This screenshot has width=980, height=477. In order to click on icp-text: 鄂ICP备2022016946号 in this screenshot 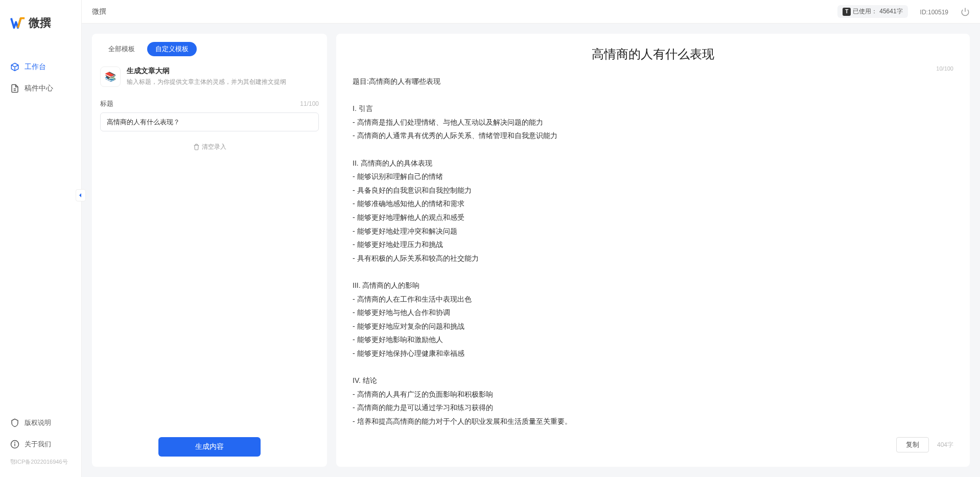, I will do `click(41, 463)`.